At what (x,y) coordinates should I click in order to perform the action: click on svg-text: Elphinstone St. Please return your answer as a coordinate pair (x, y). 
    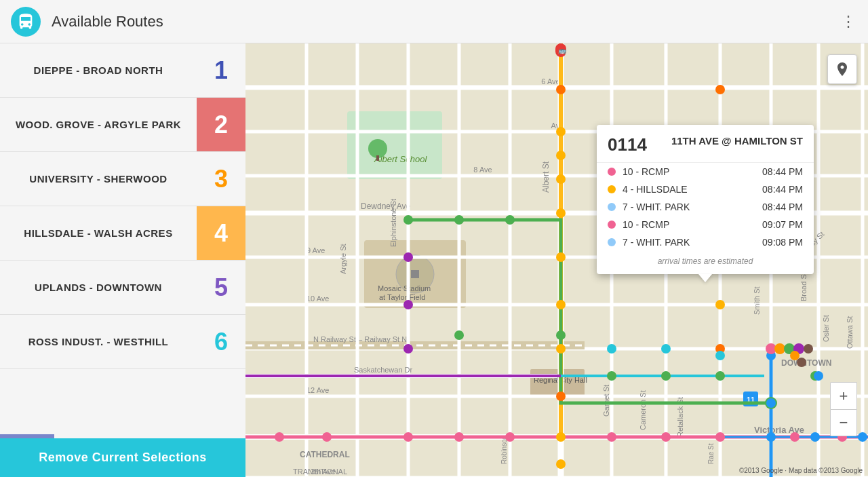
    Looking at the image, I should click on (393, 223).